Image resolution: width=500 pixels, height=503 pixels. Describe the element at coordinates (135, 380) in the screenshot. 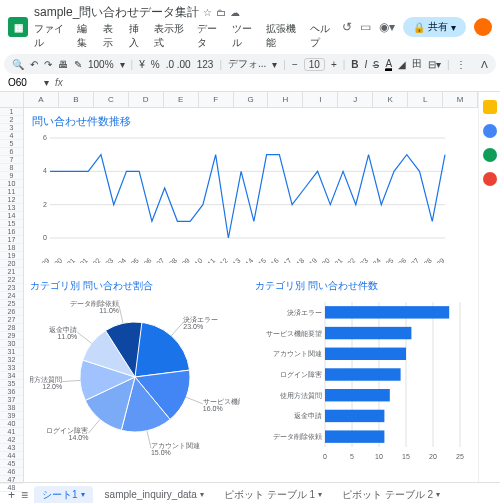

I see `pie-chart: 決済エラー23.0%サービス機能要望16.0%アカウント関連15.0%ログイン障…` at that location.